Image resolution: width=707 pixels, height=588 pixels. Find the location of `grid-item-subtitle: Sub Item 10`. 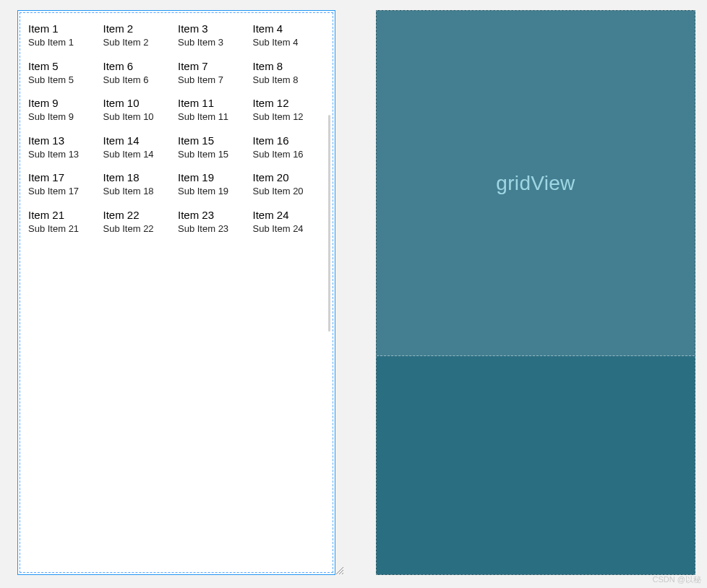

grid-item-subtitle: Sub Item 10 is located at coordinates (132, 117).